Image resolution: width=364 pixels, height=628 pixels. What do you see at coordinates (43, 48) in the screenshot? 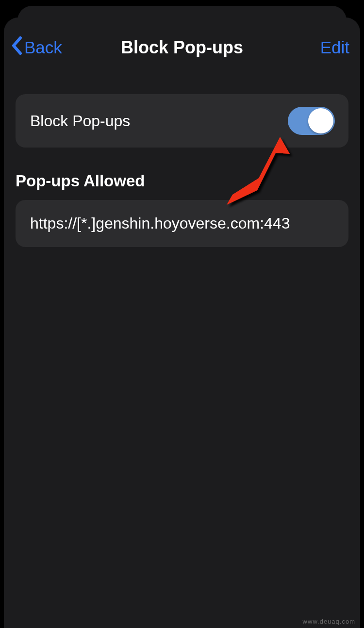
I see `back-label: Back` at bounding box center [43, 48].